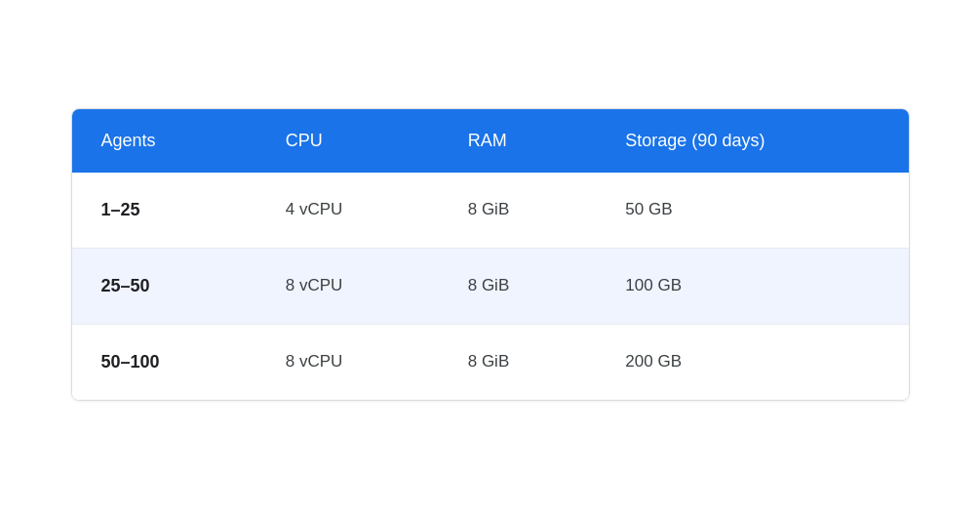 The height and width of the screenshot is (508, 980). What do you see at coordinates (347, 140) in the screenshot?
I see `col-header-cpu: CPU` at bounding box center [347, 140].